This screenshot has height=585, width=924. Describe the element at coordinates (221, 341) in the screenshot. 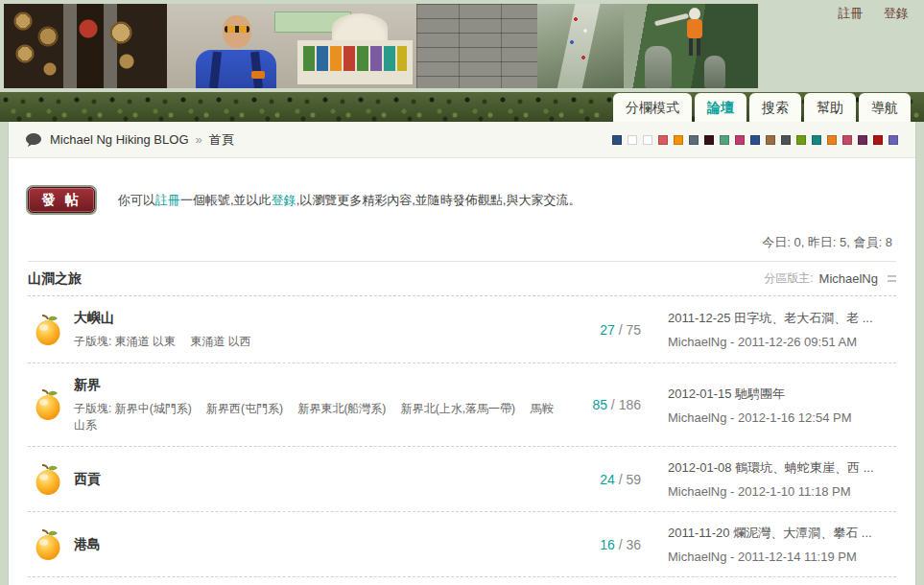

I see `subforum-link: 東涌道 以西` at that location.